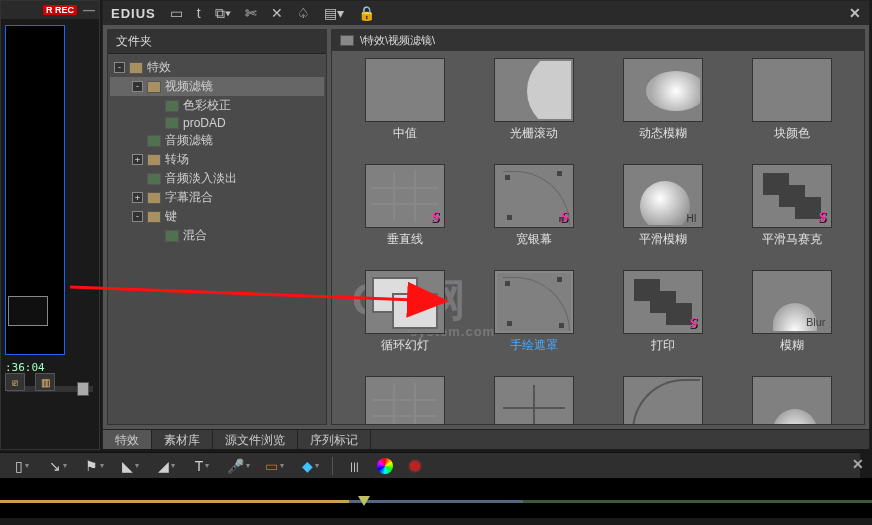  Describe the element at coordinates (355, 466) in the screenshot. I see `sliders-icon: ⫼` at that location.